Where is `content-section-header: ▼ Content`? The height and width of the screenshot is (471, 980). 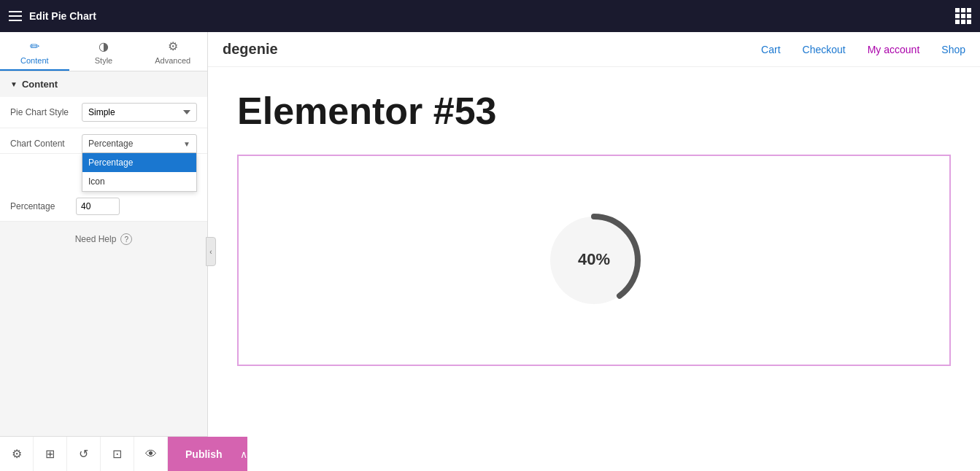 content-section-header: ▼ Content is located at coordinates (104, 85).